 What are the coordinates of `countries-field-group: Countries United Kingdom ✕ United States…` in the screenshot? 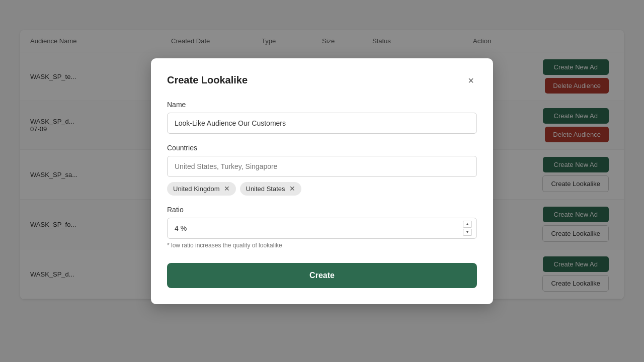 It's located at (322, 170).